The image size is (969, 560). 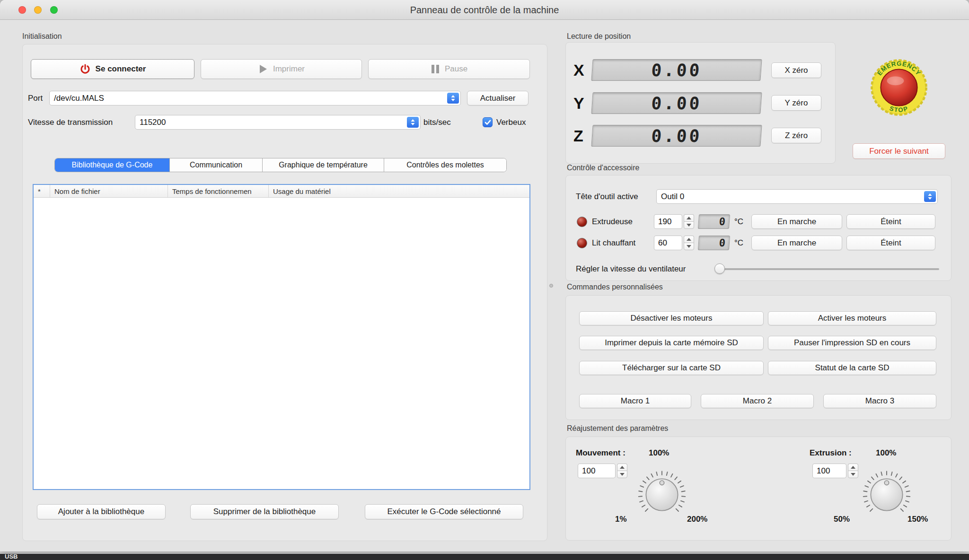 I want to click on macro-1-label: Macro 1, so click(x=635, y=401).